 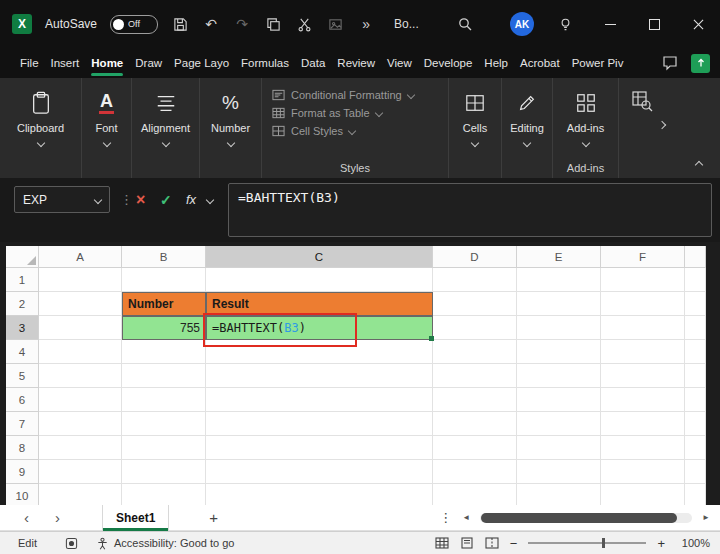 What do you see at coordinates (164, 352) in the screenshot?
I see `cell-b4` at bounding box center [164, 352].